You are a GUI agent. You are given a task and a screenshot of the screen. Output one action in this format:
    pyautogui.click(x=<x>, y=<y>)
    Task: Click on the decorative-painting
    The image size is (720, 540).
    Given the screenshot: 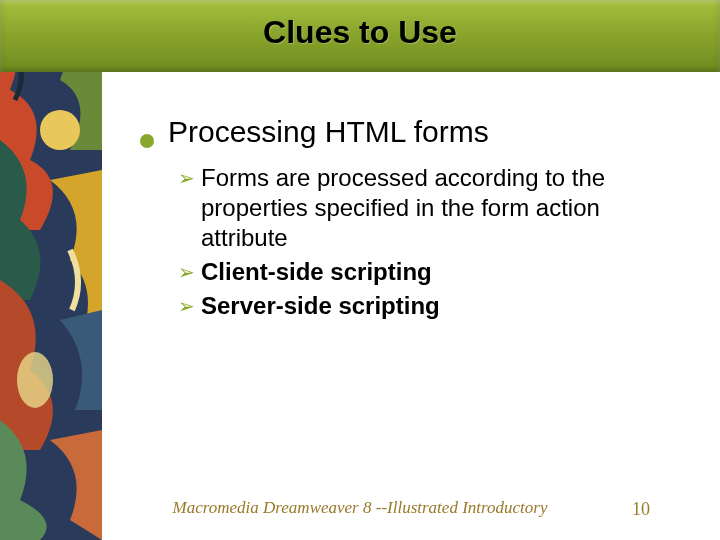 What is the action you would take?
    pyautogui.click(x=51, y=270)
    